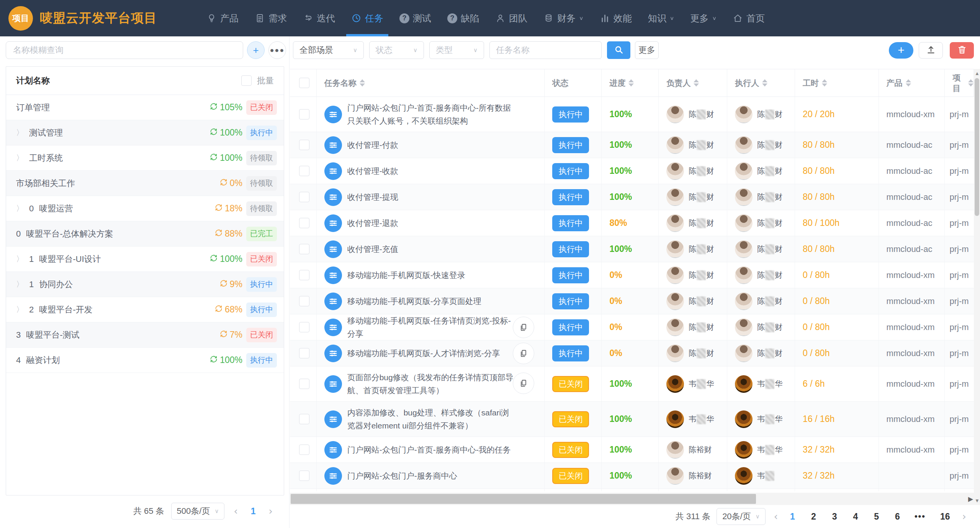 The height and width of the screenshot is (528, 980). What do you see at coordinates (415, 18) in the screenshot?
I see `nav-item-测试: ?测试` at bounding box center [415, 18].